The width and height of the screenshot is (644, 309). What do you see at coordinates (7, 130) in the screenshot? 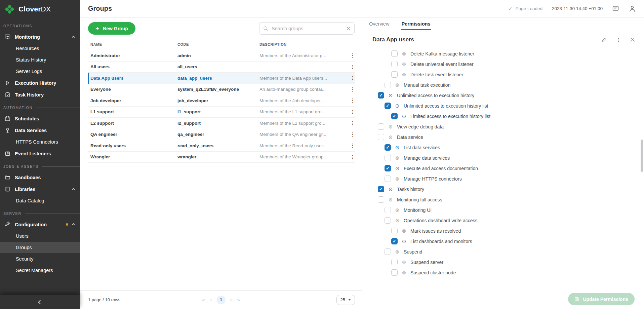
I see `sidebar-item-icon` at bounding box center [7, 130].